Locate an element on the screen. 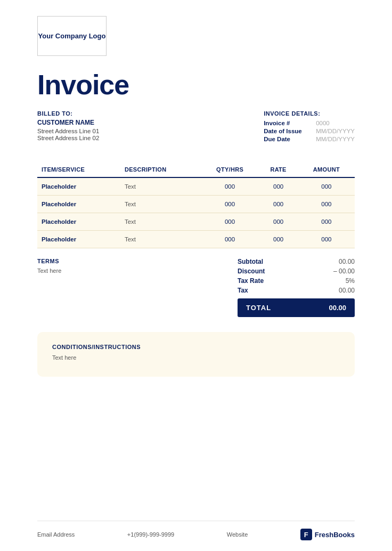 This screenshot has width=392, height=551. row-desc-3: Text is located at coordinates (161, 240).